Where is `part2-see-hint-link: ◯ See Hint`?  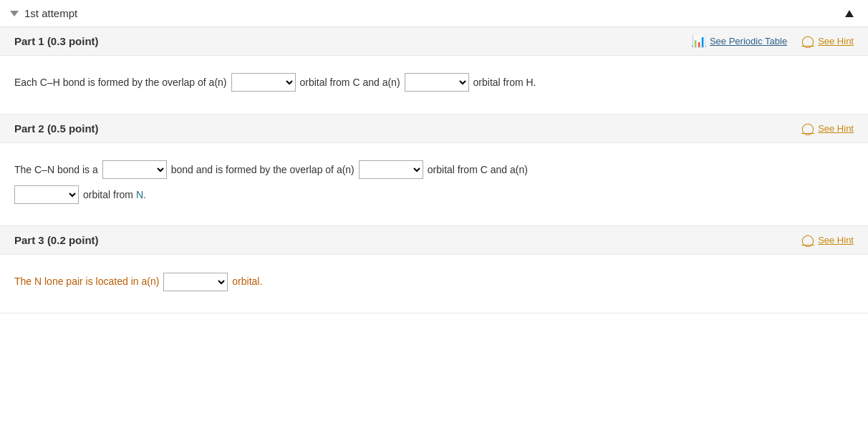
part2-see-hint-link: ◯ See Hint is located at coordinates (828, 129).